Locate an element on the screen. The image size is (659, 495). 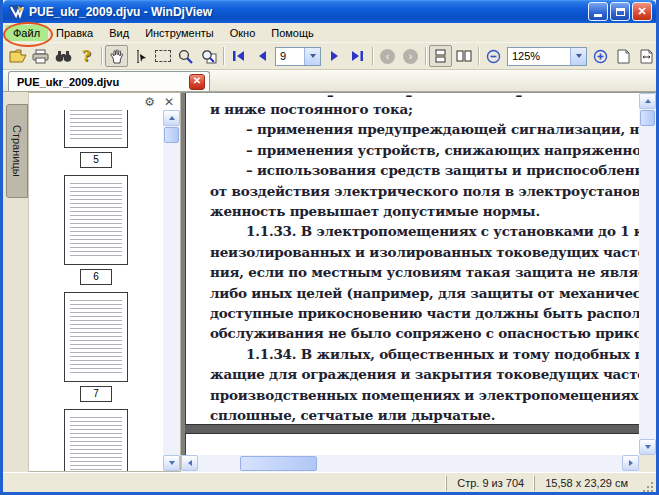
menu-item-правка: Правка is located at coordinates (74, 33).